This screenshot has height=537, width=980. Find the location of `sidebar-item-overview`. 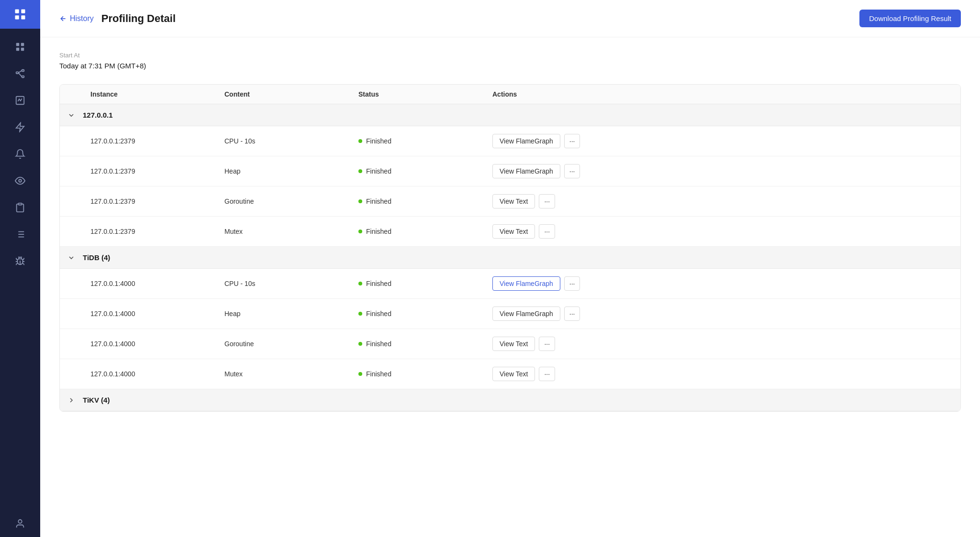

sidebar-item-overview is located at coordinates (20, 47).